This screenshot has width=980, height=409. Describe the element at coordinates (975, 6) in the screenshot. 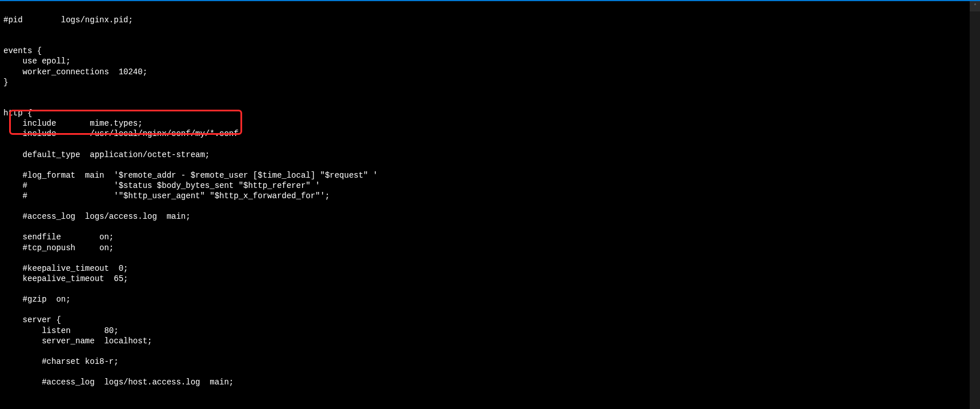

I see `scrollbar-up-button: ˄` at that location.